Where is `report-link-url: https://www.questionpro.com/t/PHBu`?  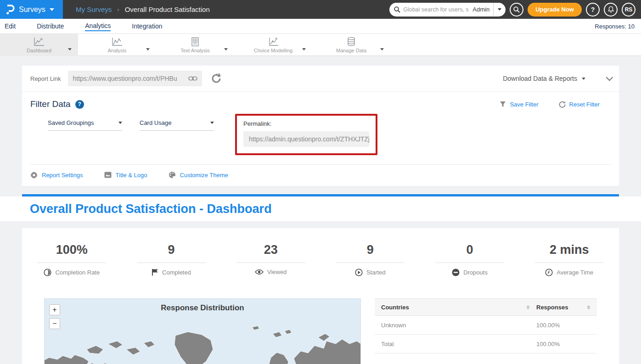 report-link-url: https://www.questionpro.com/t/PHBu is located at coordinates (130, 78).